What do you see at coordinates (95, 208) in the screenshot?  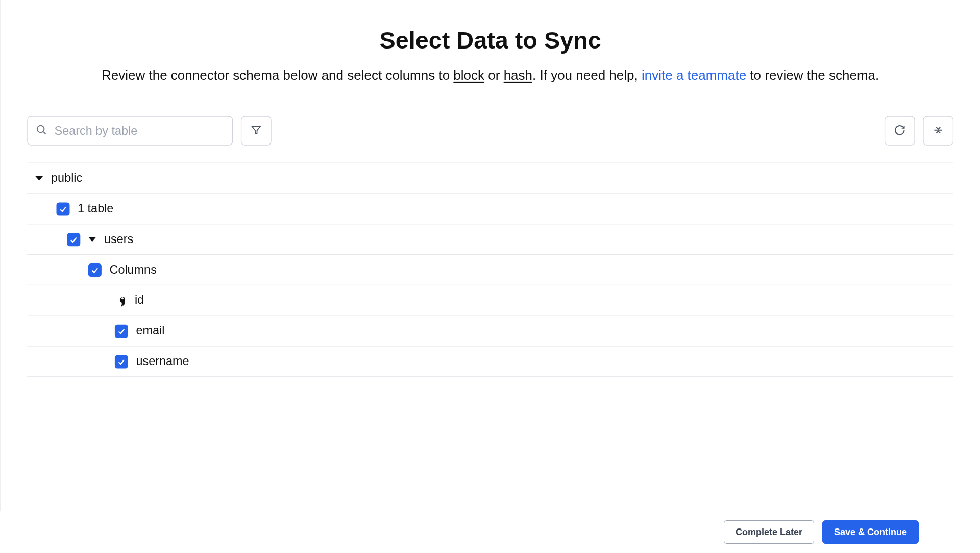 I see `table-count-label: 1 table` at bounding box center [95, 208].